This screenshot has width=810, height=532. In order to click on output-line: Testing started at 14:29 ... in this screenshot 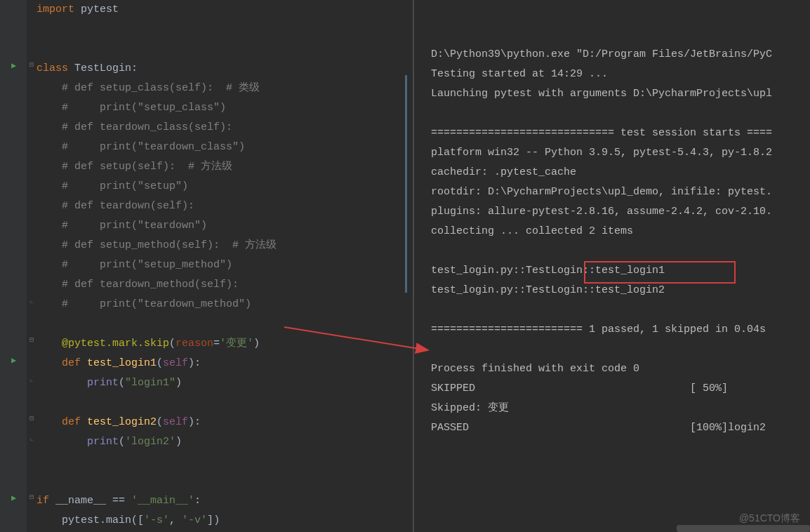, I will do `click(620, 74)`.